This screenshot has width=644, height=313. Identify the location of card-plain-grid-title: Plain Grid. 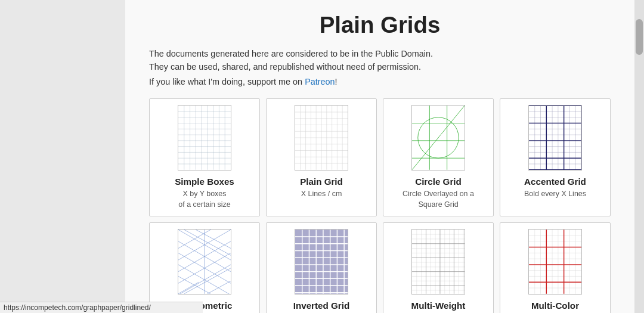
(321, 181).